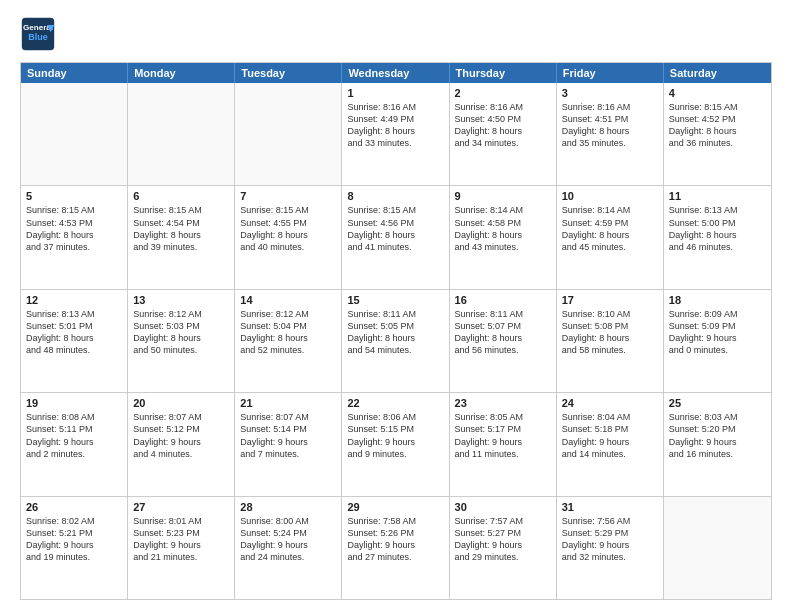  What do you see at coordinates (288, 436) in the screenshot?
I see `cell-text: Sunrise: 8:07 AM Sunset: 5:14 PM Dayligh…` at bounding box center [288, 436].